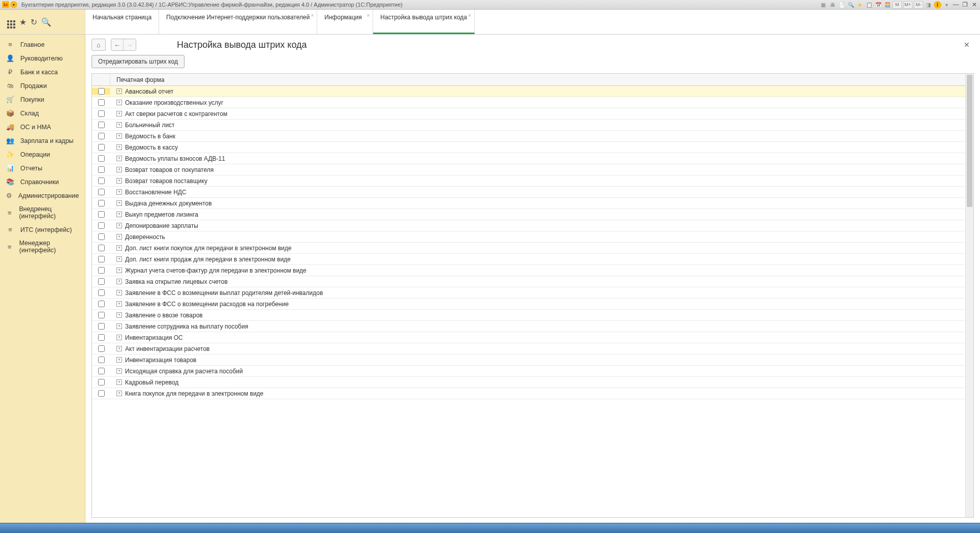 The width and height of the screenshot is (980, 533). What do you see at coordinates (117, 45) in the screenshot?
I see `back-button: ←` at bounding box center [117, 45].